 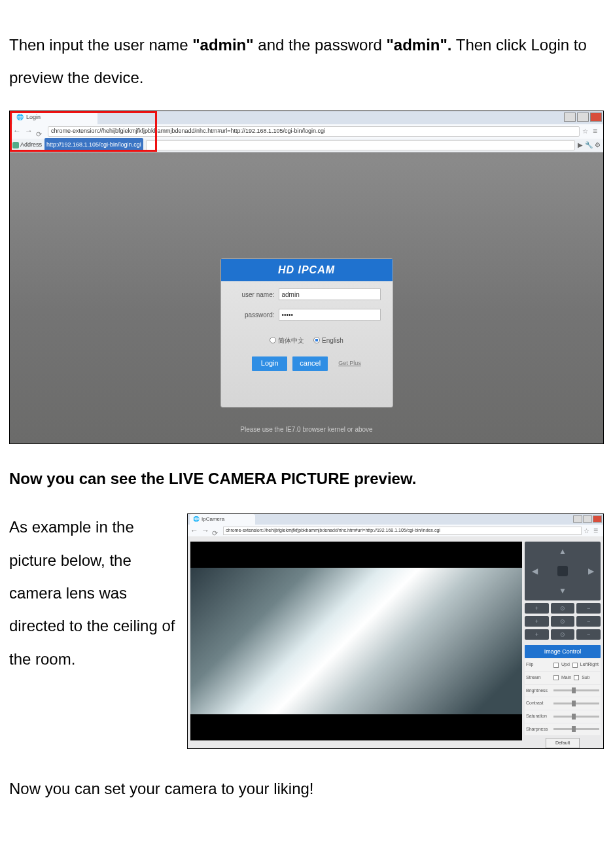 I want to click on browser-url-row: ← → ⟳ chrome-extension://hehijbfgiekmjfk…, so click(x=306, y=131).